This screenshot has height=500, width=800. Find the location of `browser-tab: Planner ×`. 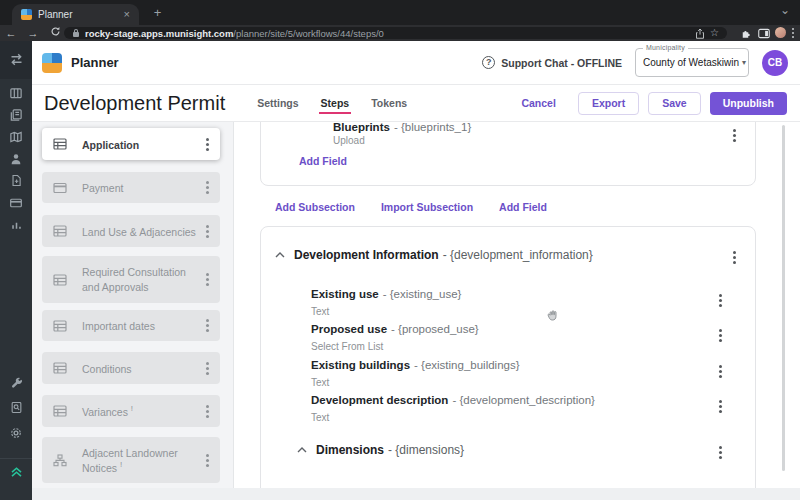

browser-tab: Planner × is located at coordinates (76, 14).